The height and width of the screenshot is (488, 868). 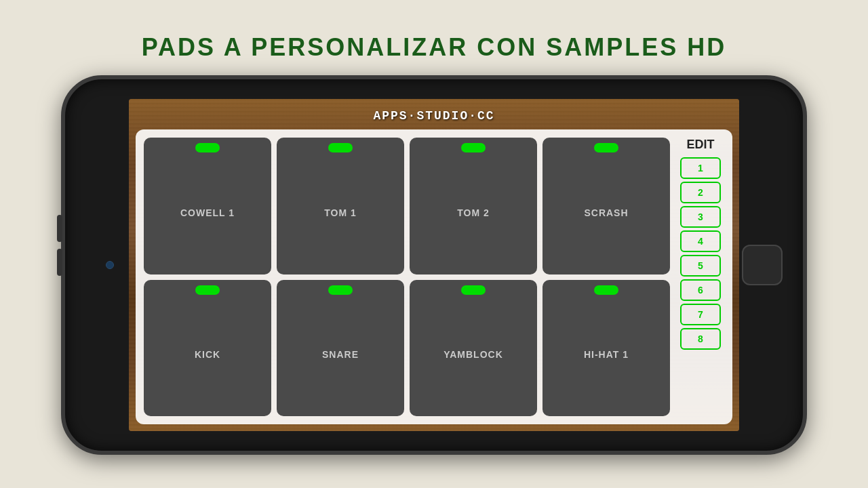 I want to click on page-title: PADS A PERSONALIZAR CON SAMPLES HD, so click(x=434, y=47).